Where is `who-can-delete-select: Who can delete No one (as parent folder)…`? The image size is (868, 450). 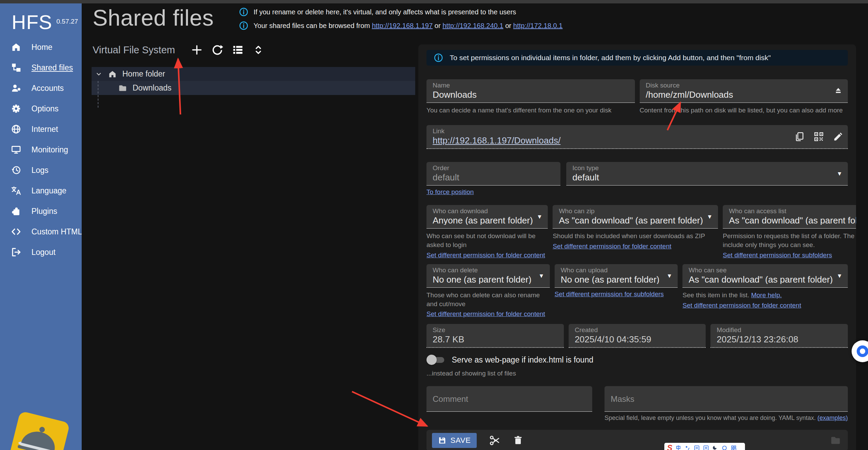
who-can-delete-select: Who can delete No one (as parent folder)… is located at coordinates (488, 276).